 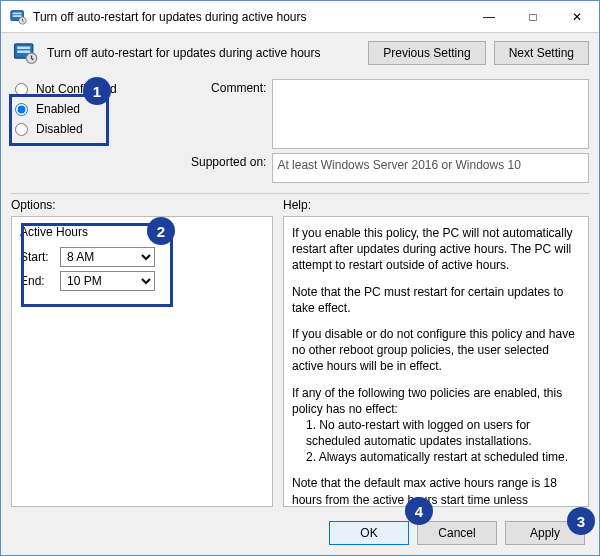 I want to click on next-setting-button: Next Setting, so click(x=542, y=53).